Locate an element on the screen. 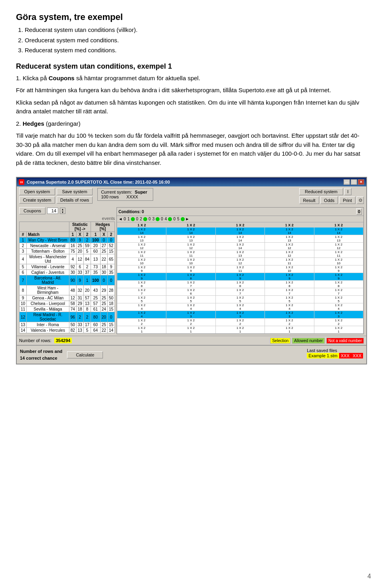 The height and width of the screenshot is (588, 383). cond-cell-7-1: 1 X 29 is located at coordinates (142, 277).